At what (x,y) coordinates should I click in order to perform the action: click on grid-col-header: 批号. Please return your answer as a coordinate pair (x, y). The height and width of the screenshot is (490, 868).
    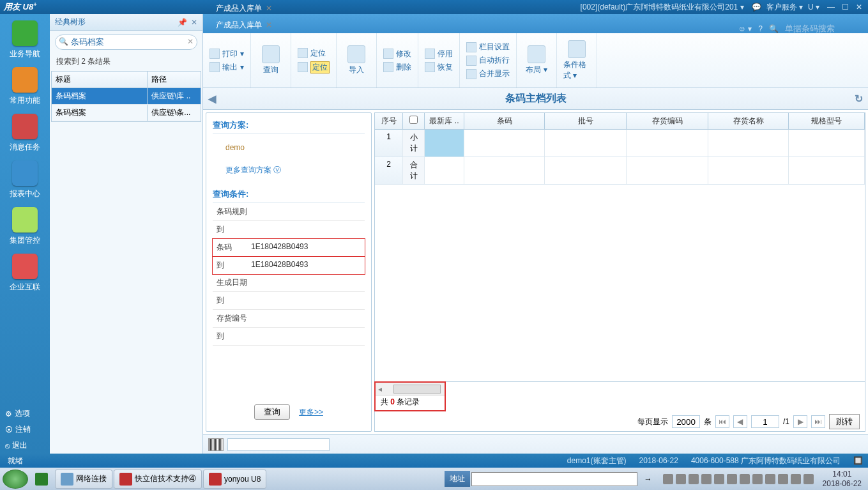
    Looking at the image, I should click on (586, 121).